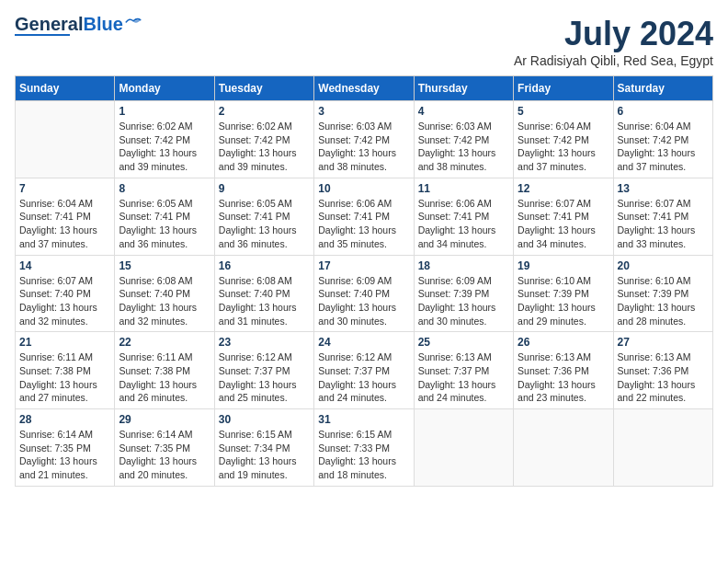 This screenshot has width=728, height=563. I want to click on table-row: 19Sunrise: 6:10 AMSunset: 7:39 PMDayligh…, so click(563, 293).